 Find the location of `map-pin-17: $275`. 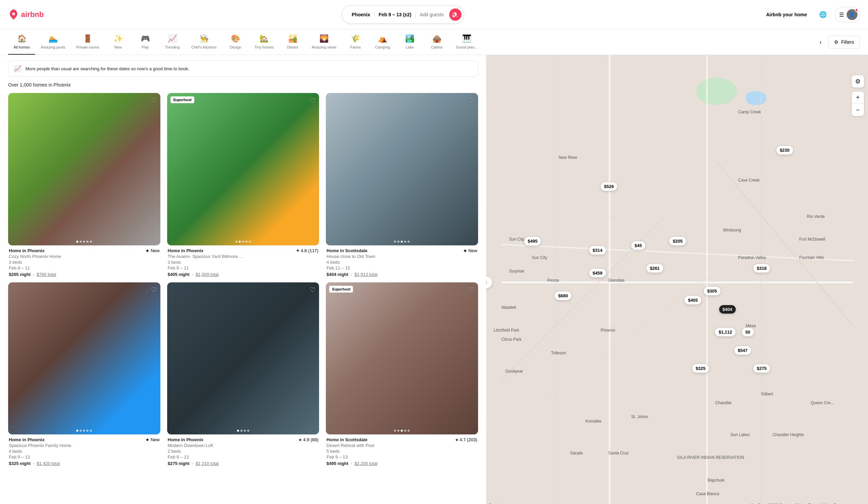

map-pin-17: $275 is located at coordinates (762, 368).